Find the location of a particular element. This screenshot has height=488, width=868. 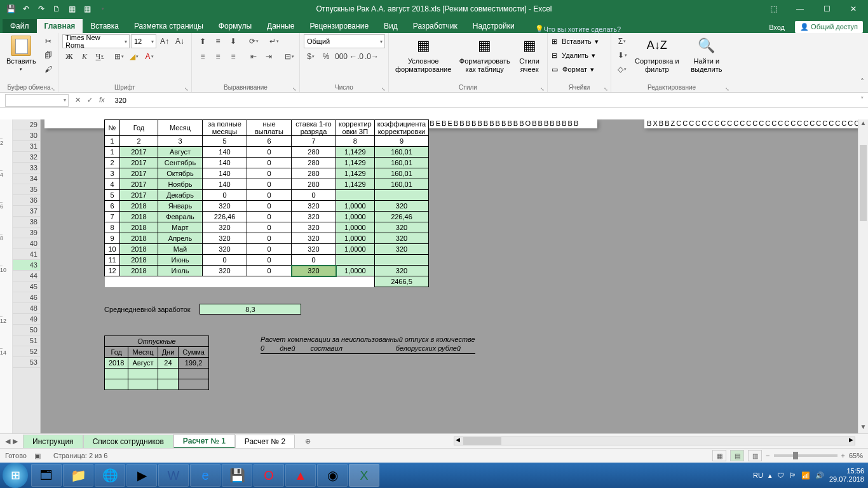

taskbar-save: 💾 is located at coordinates (237, 475).